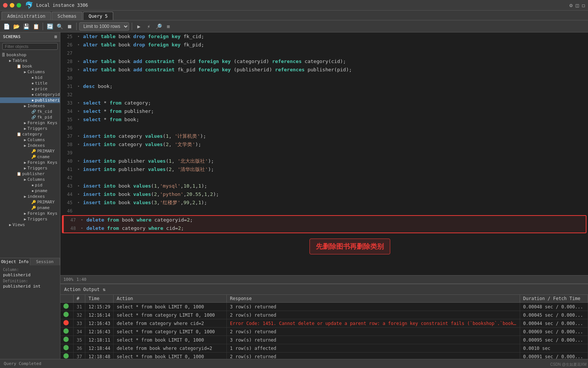 This screenshot has height=368, width=588. I want to click on sidebar-item-fk_pid: 🔗fk_pid, so click(30, 117).